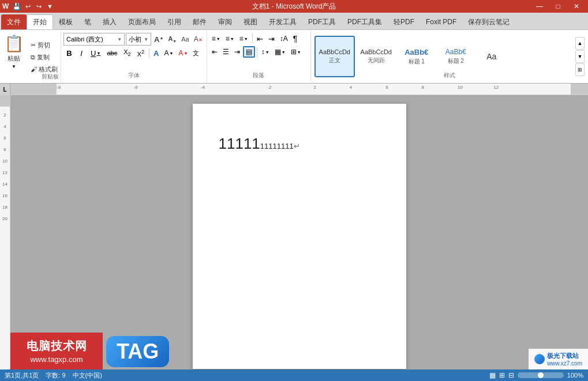 This screenshot has height=381, width=588. I want to click on view-print-layout: ▦, so click(493, 375).